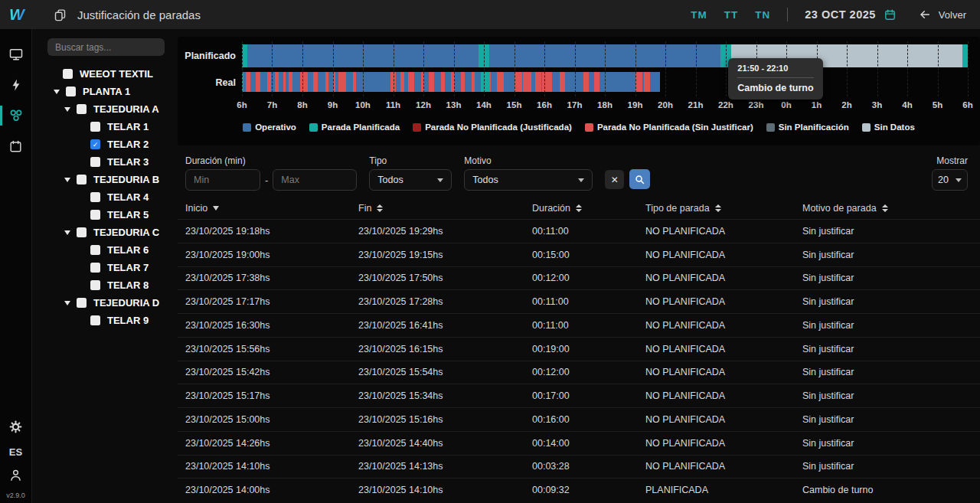 The height and width of the screenshot is (503, 980). I want to click on search-button, so click(640, 179).